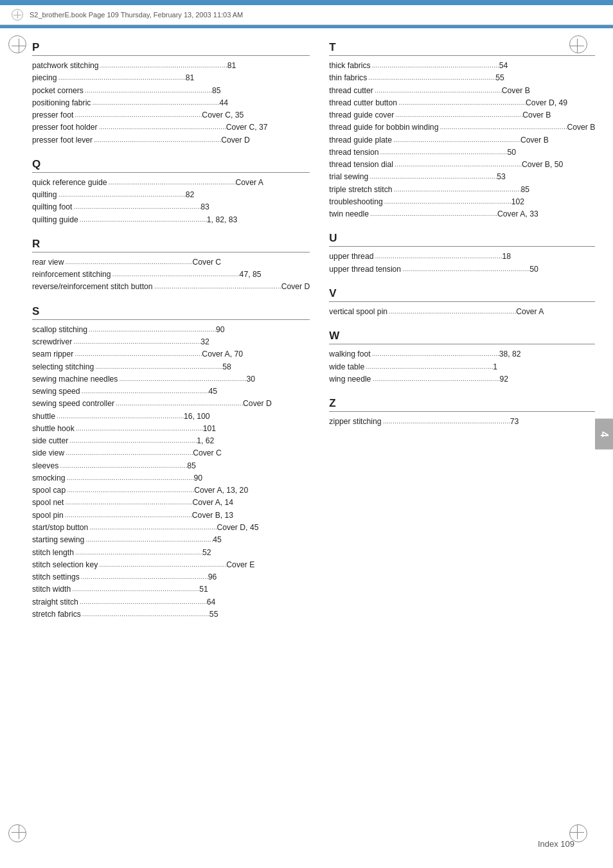 This screenshot has height=868, width=613. I want to click on entry-label: sewing machine needles, so click(75, 379).